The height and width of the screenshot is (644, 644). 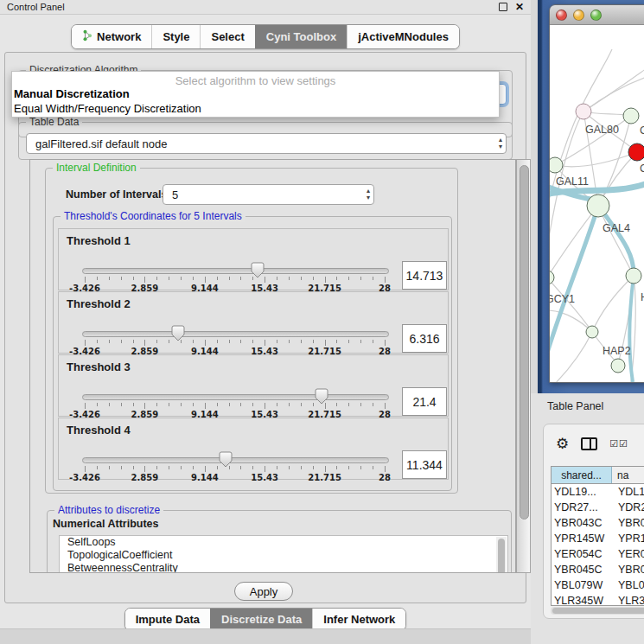 What do you see at coordinates (628, 570) in the screenshot?
I see `table-cell: YBR0` at bounding box center [628, 570].